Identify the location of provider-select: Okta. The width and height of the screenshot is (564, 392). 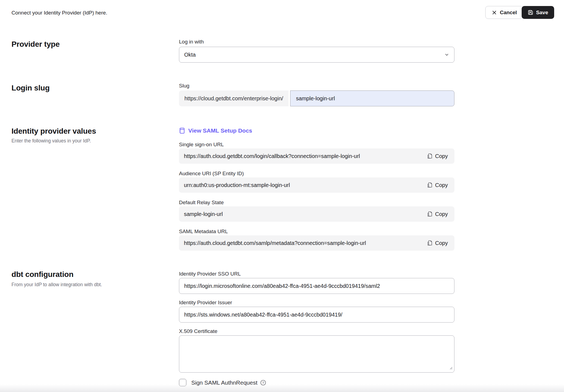
(317, 55).